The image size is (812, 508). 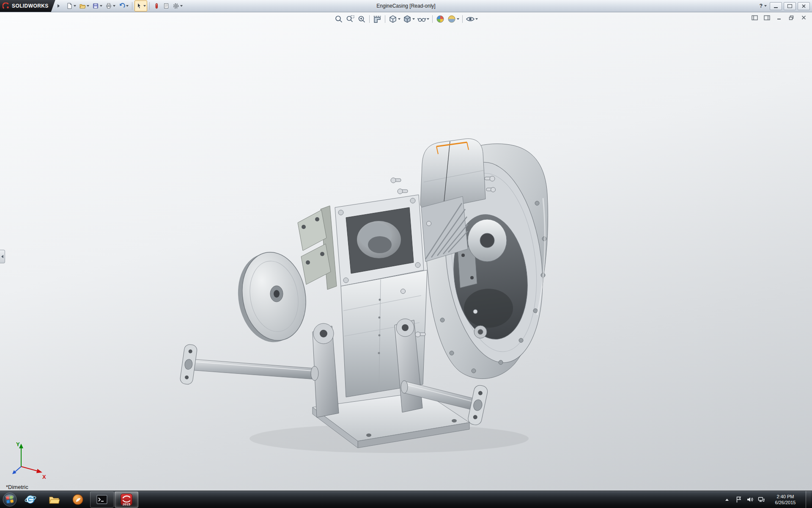 I want to click on file-properties-button, so click(x=166, y=6).